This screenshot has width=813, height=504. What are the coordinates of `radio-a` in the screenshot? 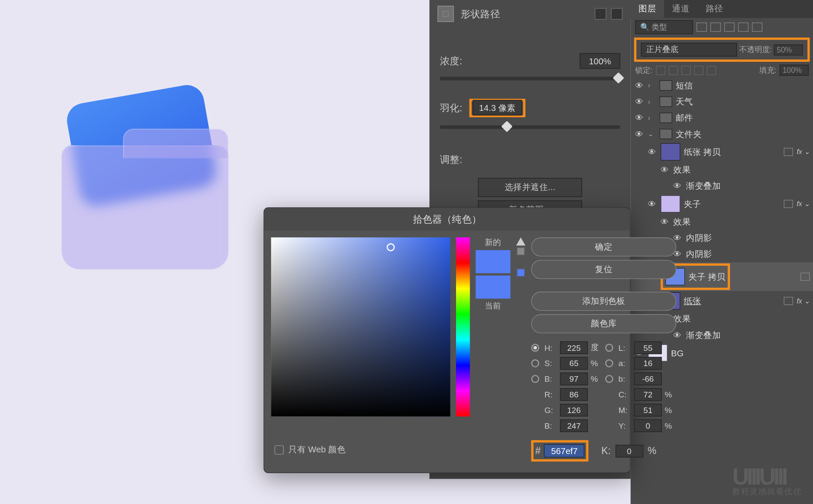 It's located at (609, 363).